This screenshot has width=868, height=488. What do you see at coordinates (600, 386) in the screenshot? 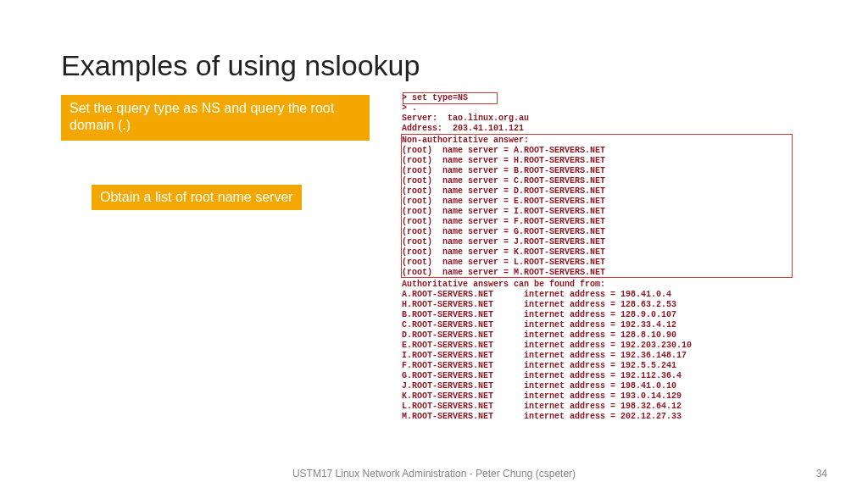
I see `term-addr-line: J.ROOT-SERVERS.NET internet address = 19…` at bounding box center [600, 386].